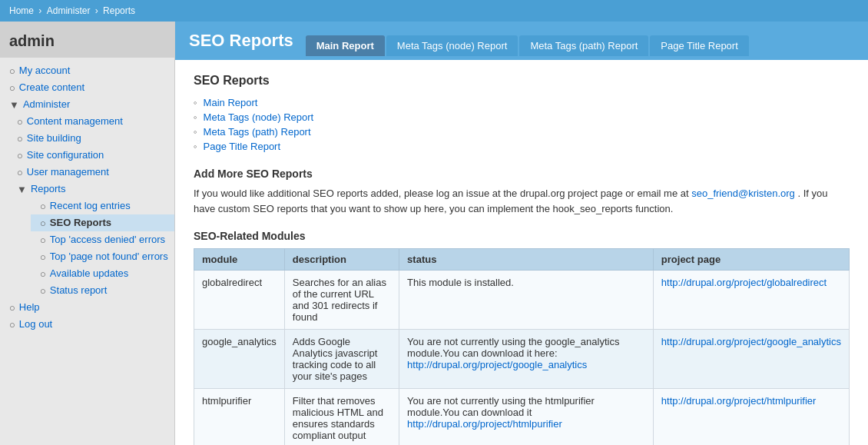 Image resolution: width=868 pixels, height=445 pixels. I want to click on cell-project: http://drupal.org/project/globalredirect, so click(751, 300).